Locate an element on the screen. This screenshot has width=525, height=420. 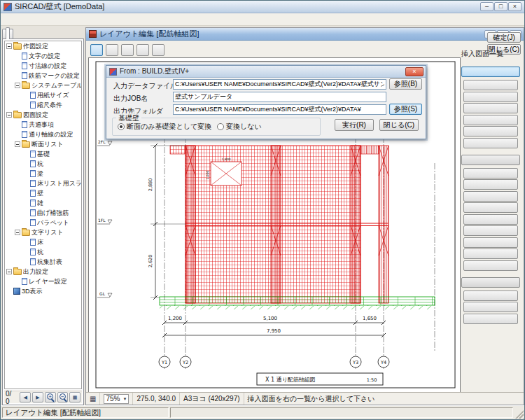
input-file-field is located at coordinates (280, 84).